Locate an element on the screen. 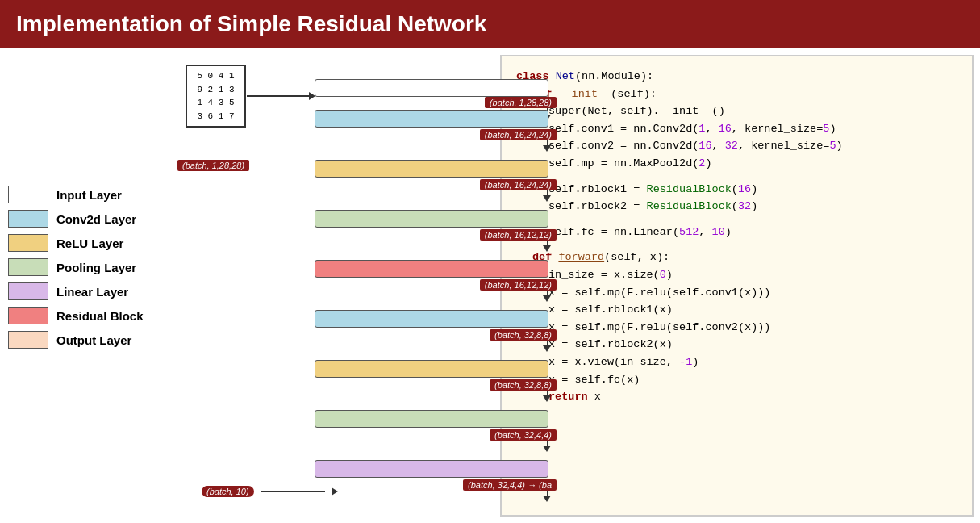  code-line-11: in_size = x.size(0) is located at coordinates (753, 275).